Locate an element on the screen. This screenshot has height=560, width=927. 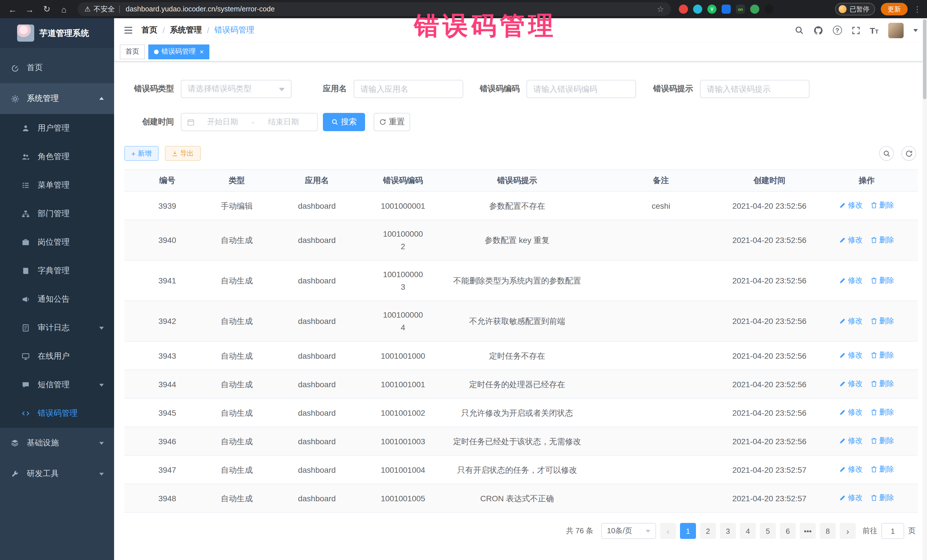
pagination-page-2: 2 is located at coordinates (708, 531).